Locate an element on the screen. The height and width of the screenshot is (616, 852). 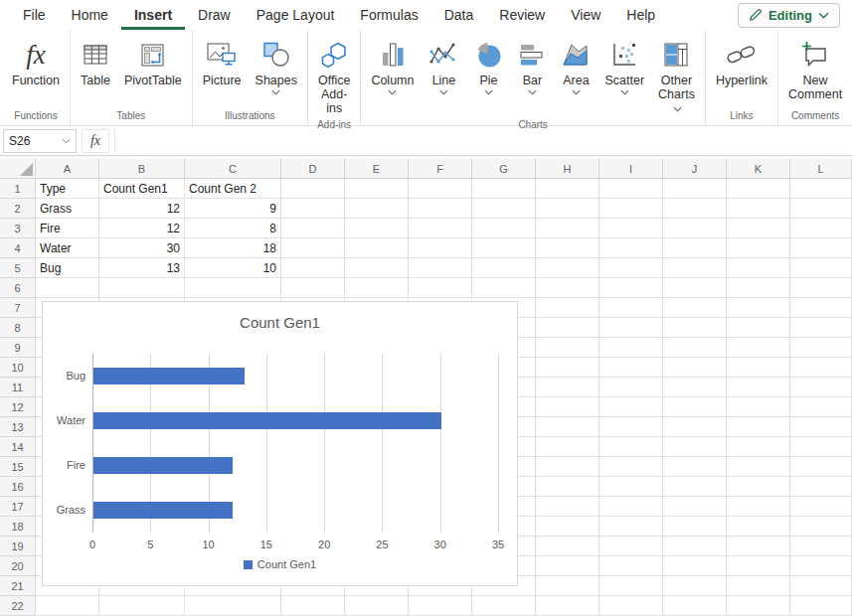
row-header-1: 1 is located at coordinates (18, 189).